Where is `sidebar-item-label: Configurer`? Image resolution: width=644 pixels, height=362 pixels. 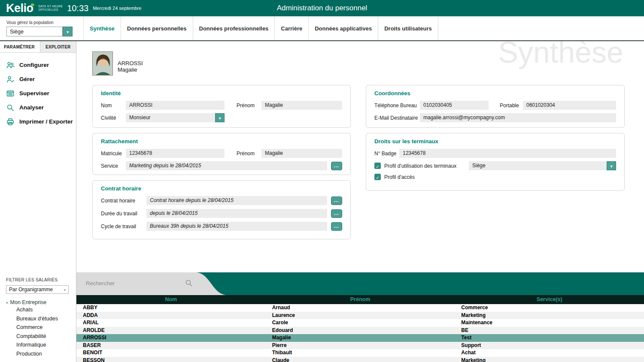 sidebar-item-label: Configurer is located at coordinates (34, 65).